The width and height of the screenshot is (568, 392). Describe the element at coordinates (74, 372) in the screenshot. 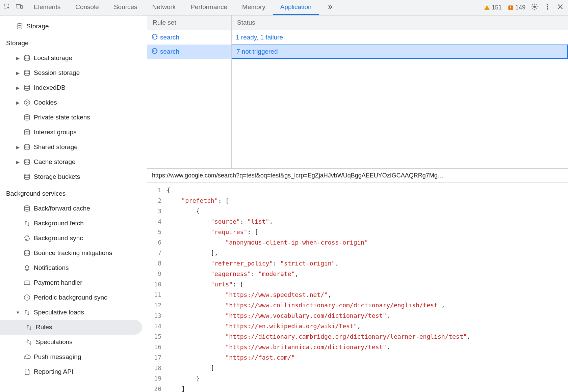

I see `sidebar-item-reporting-api: ▶ Reporting API` at that location.